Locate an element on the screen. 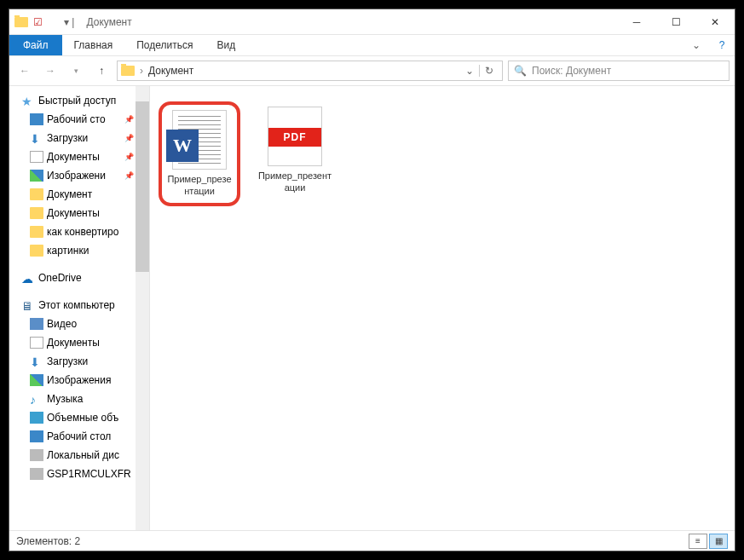  tab-view: Вид is located at coordinates (226, 45).